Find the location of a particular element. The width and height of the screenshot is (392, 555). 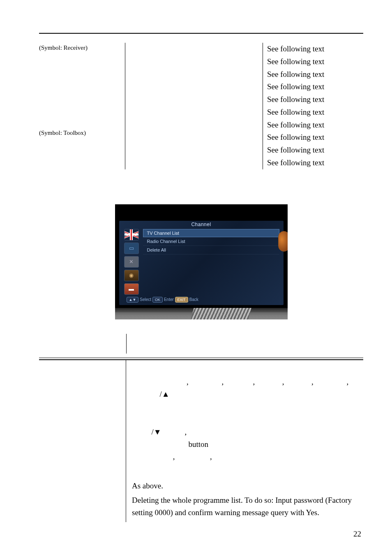

tools-icon: ✕ is located at coordinates (131, 262).